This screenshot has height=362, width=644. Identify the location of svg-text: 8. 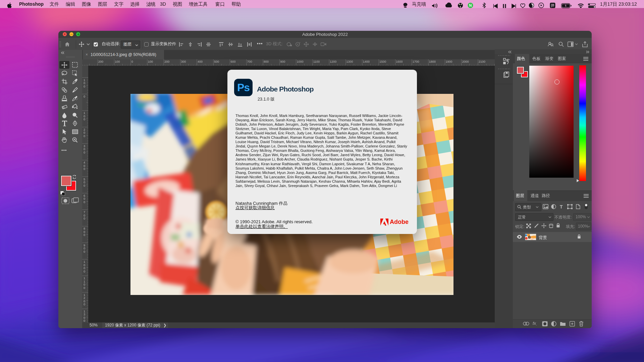
(85, 229).